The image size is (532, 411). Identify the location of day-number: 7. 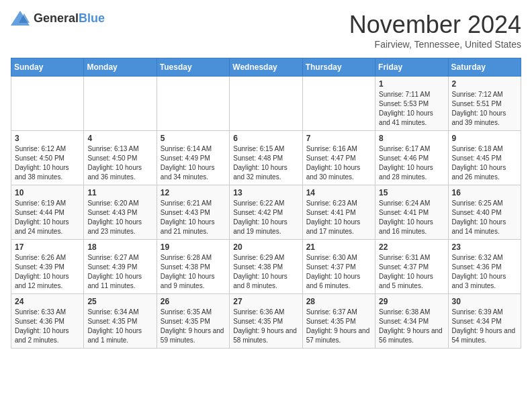
(339, 138).